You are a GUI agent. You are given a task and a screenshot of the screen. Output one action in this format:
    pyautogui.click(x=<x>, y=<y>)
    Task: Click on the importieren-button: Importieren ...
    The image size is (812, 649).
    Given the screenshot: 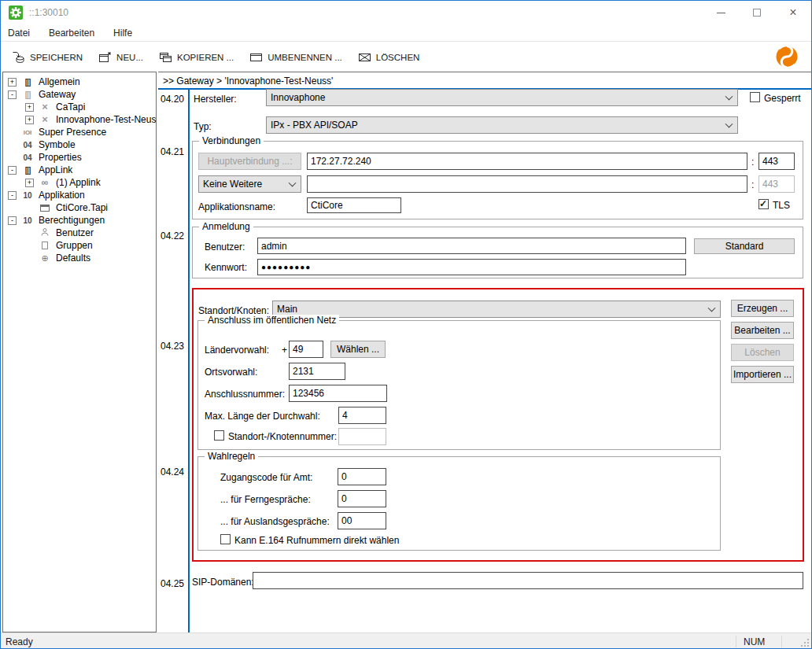 What is the action you would take?
    pyautogui.click(x=762, y=374)
    